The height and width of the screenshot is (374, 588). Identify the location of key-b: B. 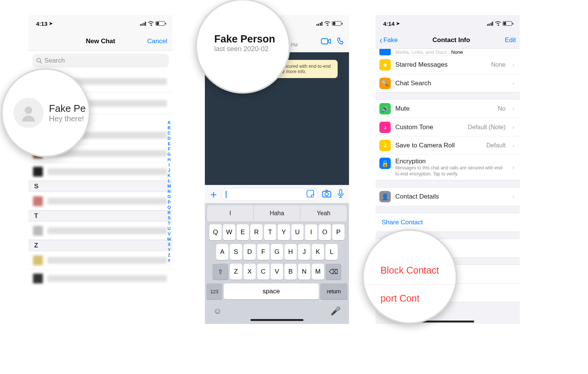
(291, 272).